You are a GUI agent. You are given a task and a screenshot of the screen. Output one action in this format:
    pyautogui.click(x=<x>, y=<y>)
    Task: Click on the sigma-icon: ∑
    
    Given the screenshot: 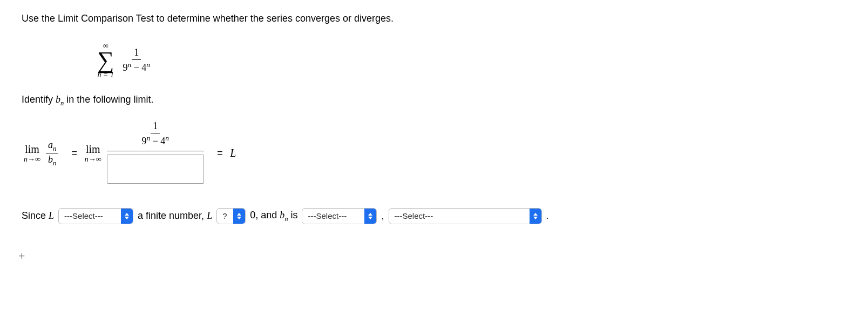 What is the action you would take?
    pyautogui.click(x=106, y=61)
    